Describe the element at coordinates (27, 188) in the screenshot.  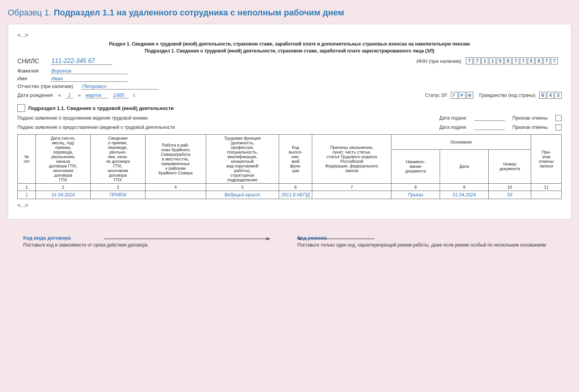
I see `col-num-1: 1` at that location.